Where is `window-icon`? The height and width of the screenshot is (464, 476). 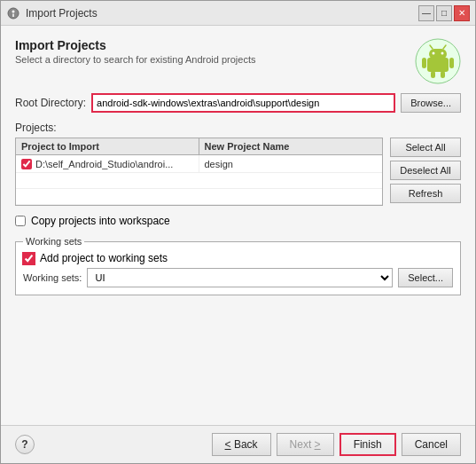 window-icon is located at coordinates (13, 13).